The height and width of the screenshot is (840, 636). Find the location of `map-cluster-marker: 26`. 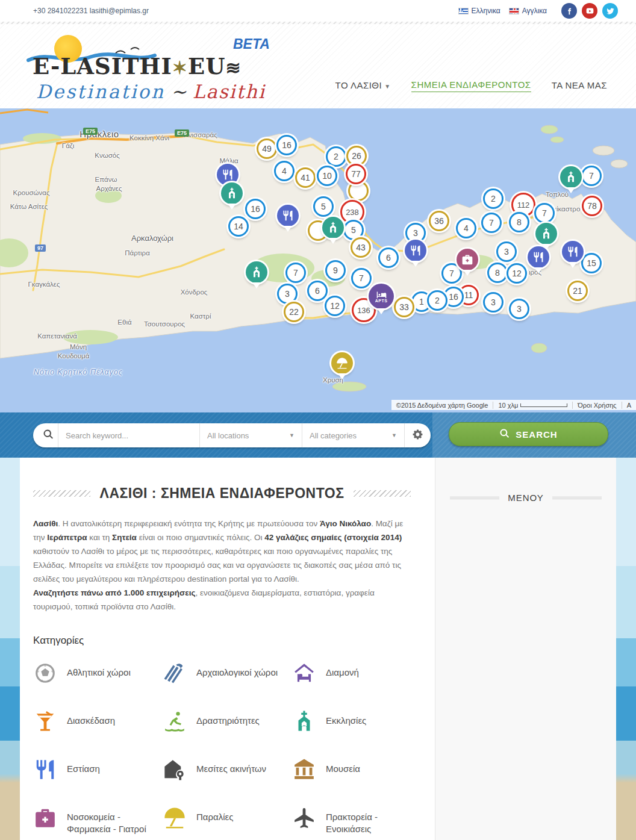

map-cluster-marker: 26 is located at coordinates (357, 156).